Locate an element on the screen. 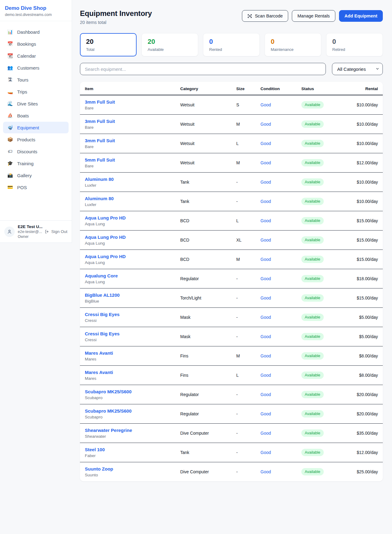 This screenshot has width=392, height=534. item-brand: Shearwater is located at coordinates (128, 437).